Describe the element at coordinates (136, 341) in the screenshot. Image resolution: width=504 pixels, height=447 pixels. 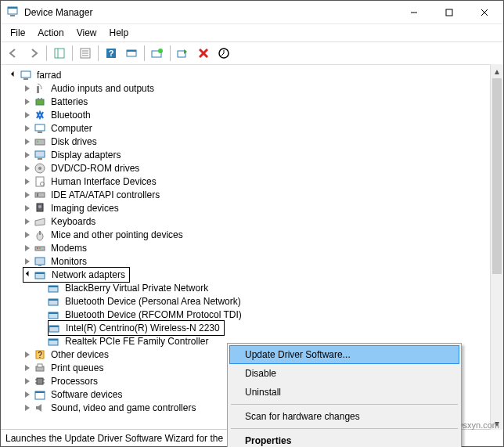
I see `tree-item: Realtek PCIe FE Family Controller` at that location.